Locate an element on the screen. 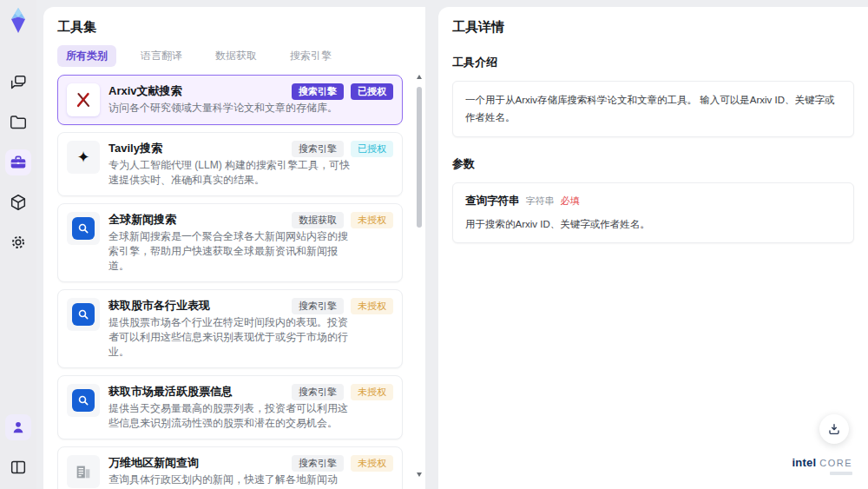 Image resolution: width=868 pixels, height=489 pixels. page-title: 工具集 is located at coordinates (234, 28).